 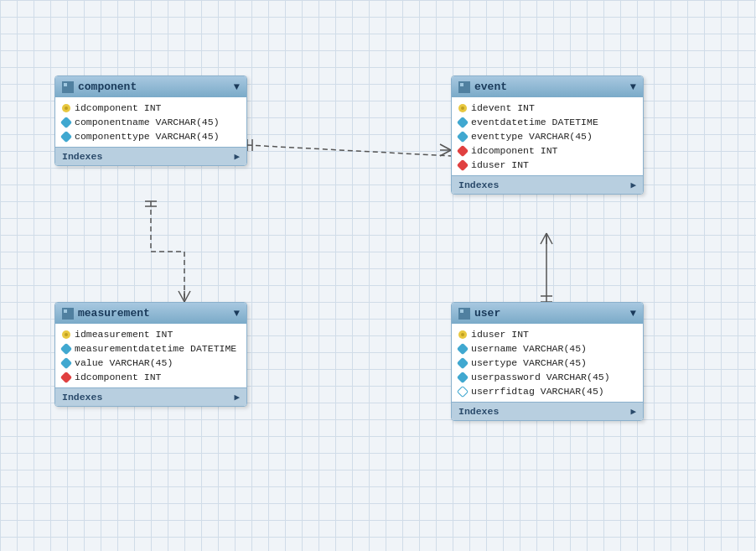 I want to click on table-measurement-arrow: ▼, so click(x=236, y=314).